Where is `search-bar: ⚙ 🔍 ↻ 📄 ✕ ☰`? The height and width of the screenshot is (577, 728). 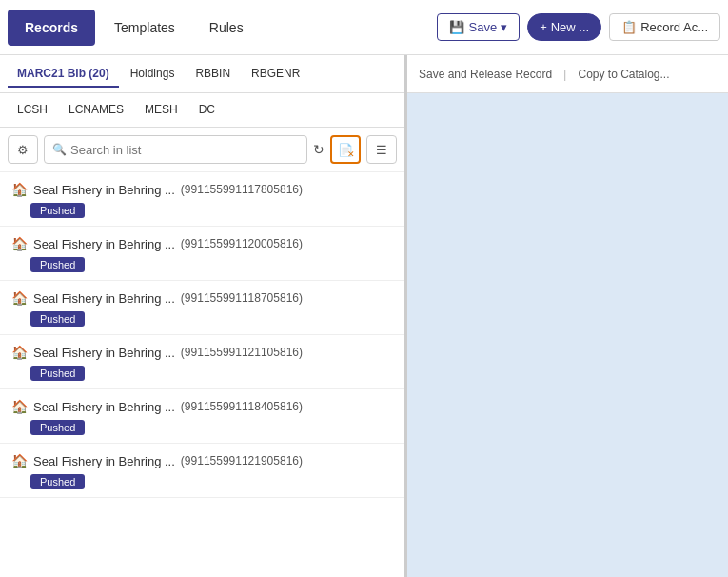
search-bar: ⚙ 🔍 ↻ 📄 ✕ ☰ is located at coordinates (202, 150).